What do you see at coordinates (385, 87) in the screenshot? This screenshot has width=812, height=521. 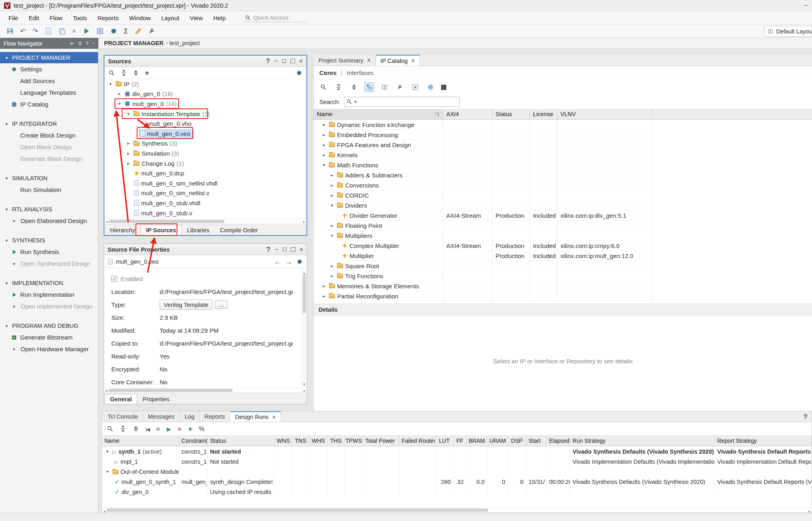 I see `two-columns-icon` at bounding box center [385, 87].